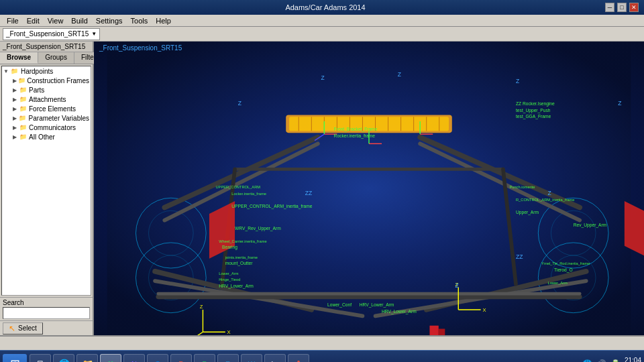 This screenshot has height=362, width=644. I want to click on menu-tools: Tools, so click(140, 21).